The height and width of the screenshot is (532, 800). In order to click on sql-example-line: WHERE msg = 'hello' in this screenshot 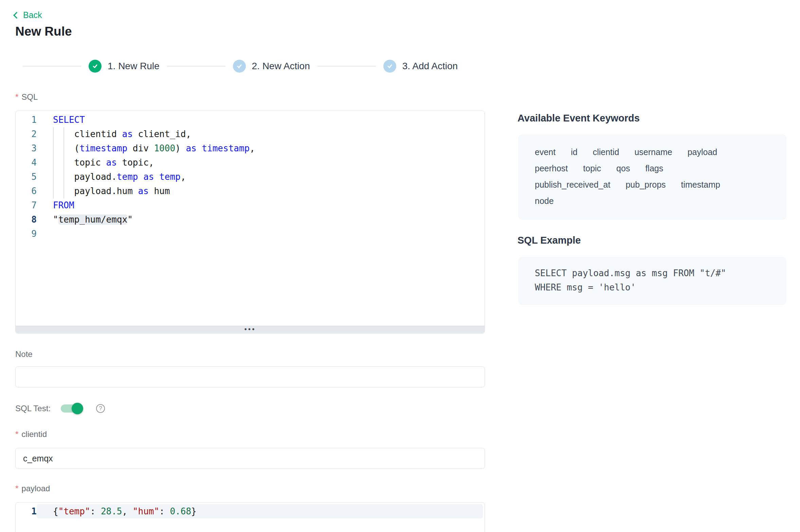, I will do `click(657, 287)`.